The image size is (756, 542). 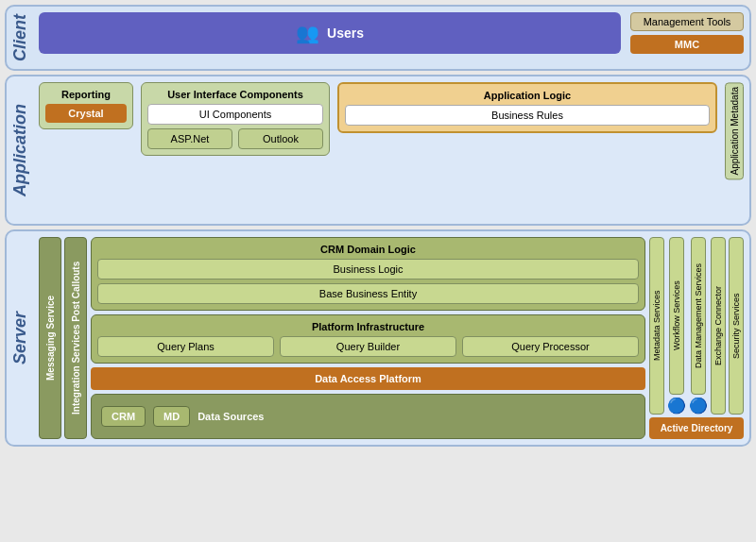 What do you see at coordinates (677, 315) in the screenshot?
I see `workflow-services: Workflow Services` at bounding box center [677, 315].